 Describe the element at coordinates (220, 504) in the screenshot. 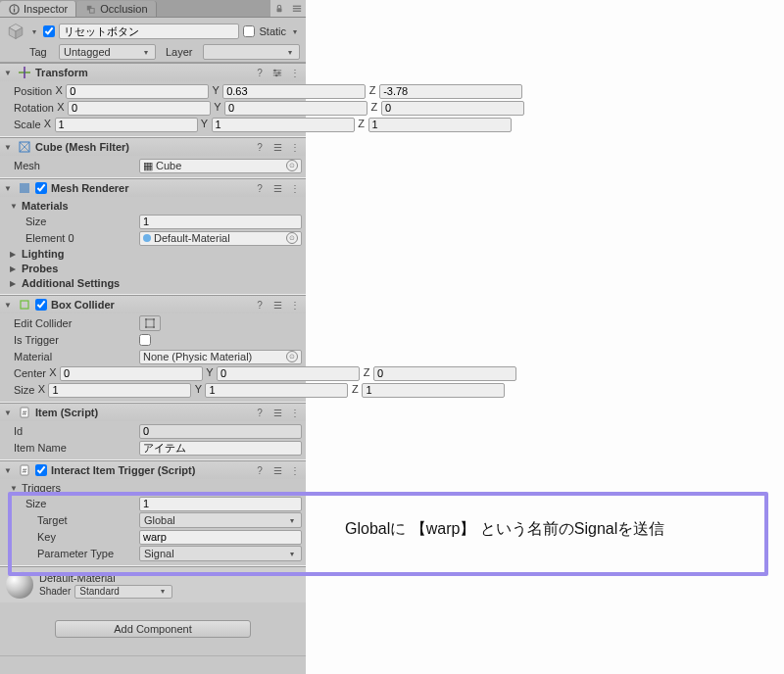

I see `triggers-size-input` at that location.